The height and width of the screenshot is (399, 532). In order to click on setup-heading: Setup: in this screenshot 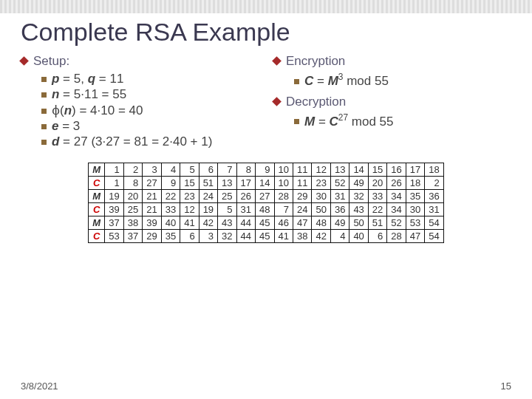, I will do `click(140, 61)`.